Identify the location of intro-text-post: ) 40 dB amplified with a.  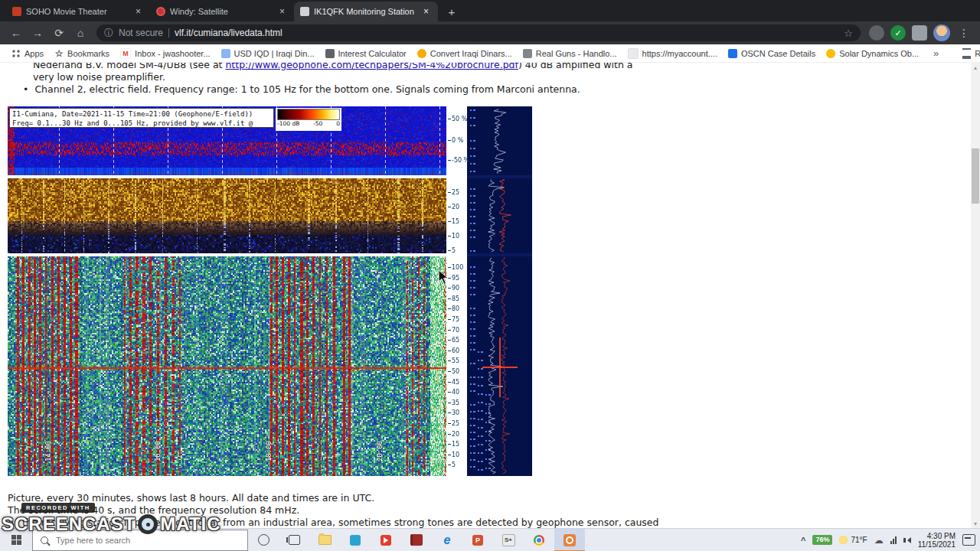
(576, 67).